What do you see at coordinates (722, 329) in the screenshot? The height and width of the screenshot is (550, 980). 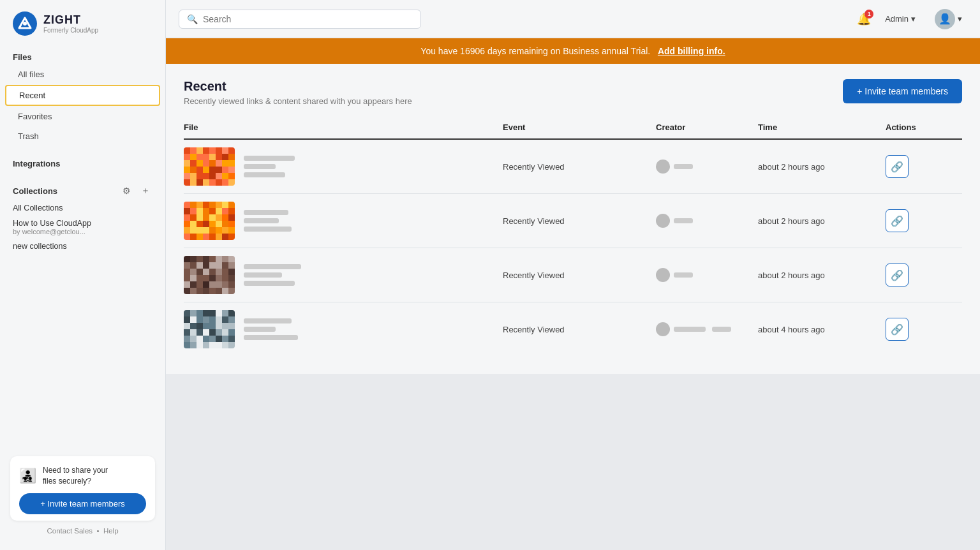 I see `creator-name-placeholder-4b` at bounding box center [722, 329].